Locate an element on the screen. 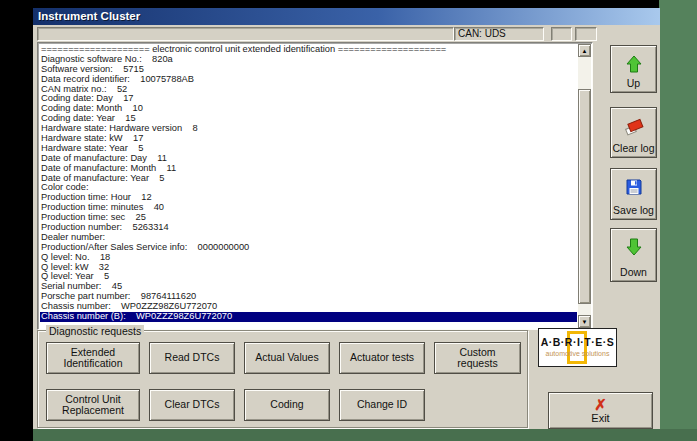 The image size is (697, 441). coding-button: Coding is located at coordinates (287, 405).